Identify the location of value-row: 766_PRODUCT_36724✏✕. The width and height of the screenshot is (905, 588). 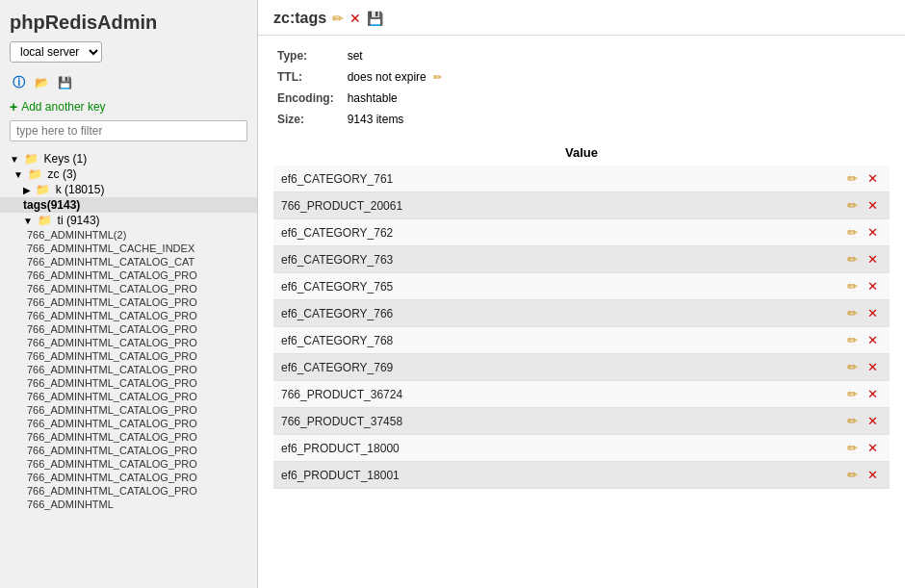
(582, 395).